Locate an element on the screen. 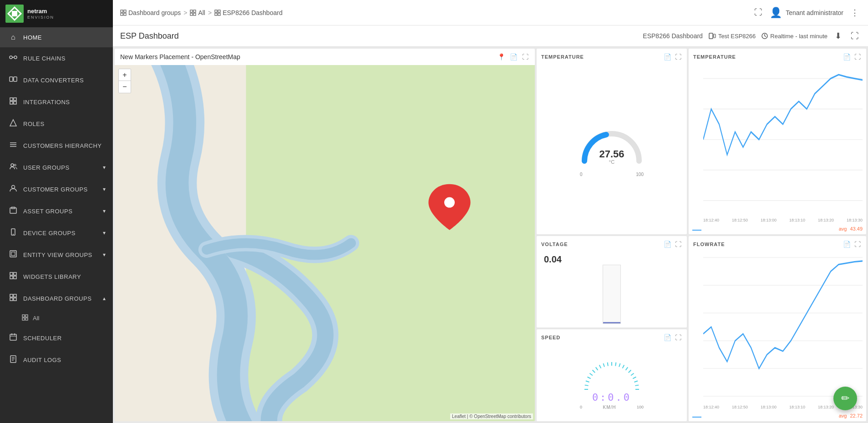  sidebar-item-entity-view-groups: ENTITY VIEW GROUPS ▾ is located at coordinates (56, 255).